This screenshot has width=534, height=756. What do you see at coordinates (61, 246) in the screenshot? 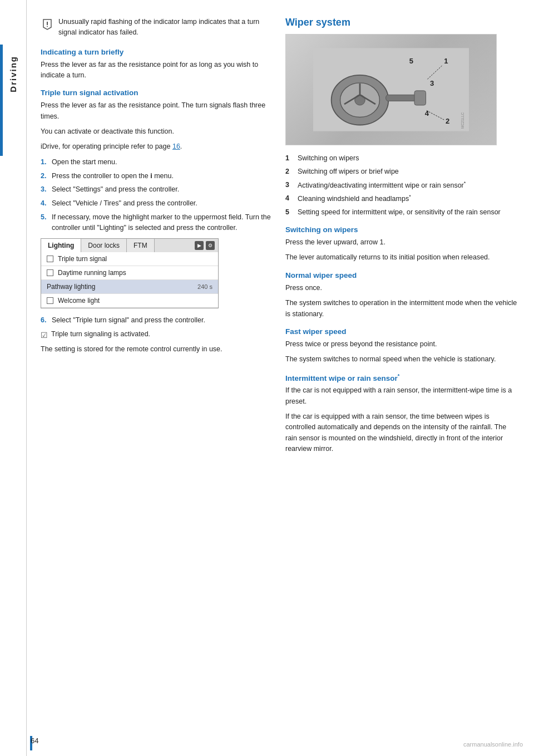
I see `tab-lighting: Lighting` at bounding box center [61, 246].